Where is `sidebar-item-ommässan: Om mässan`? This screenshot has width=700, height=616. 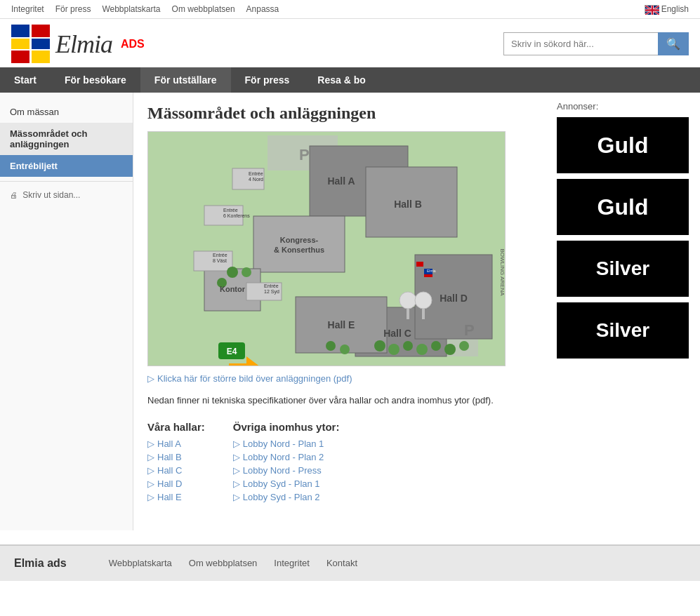 sidebar-item-ommässan: Om mässan is located at coordinates (66, 112).